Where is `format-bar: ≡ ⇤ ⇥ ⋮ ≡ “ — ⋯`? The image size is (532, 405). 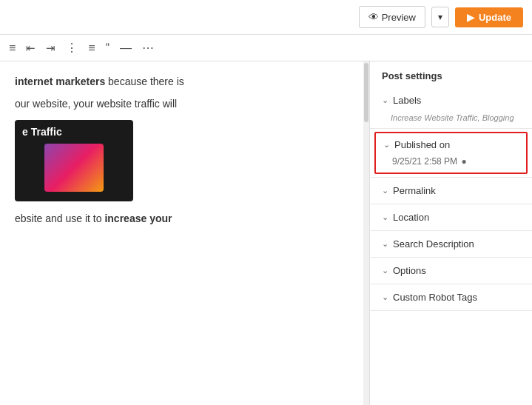
format-bar: ≡ ⇤ ⇥ ⋮ ≡ “ — ⋯ is located at coordinates (266, 48).